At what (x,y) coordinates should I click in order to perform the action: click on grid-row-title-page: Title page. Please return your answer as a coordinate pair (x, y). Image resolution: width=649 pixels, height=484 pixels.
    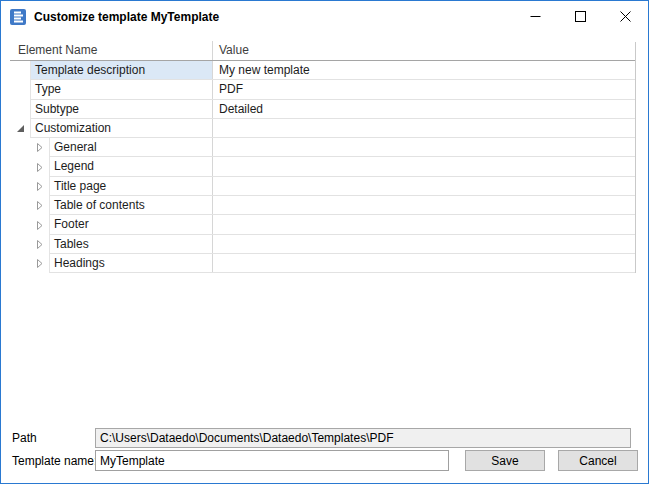
    Looking at the image, I should click on (323, 186).